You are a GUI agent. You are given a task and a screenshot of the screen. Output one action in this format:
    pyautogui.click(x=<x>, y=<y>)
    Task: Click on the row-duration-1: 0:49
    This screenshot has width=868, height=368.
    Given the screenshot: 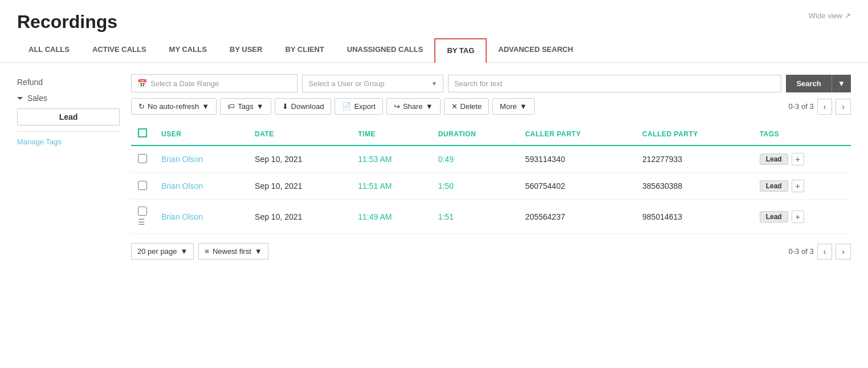 What is the action you would take?
    pyautogui.click(x=475, y=159)
    